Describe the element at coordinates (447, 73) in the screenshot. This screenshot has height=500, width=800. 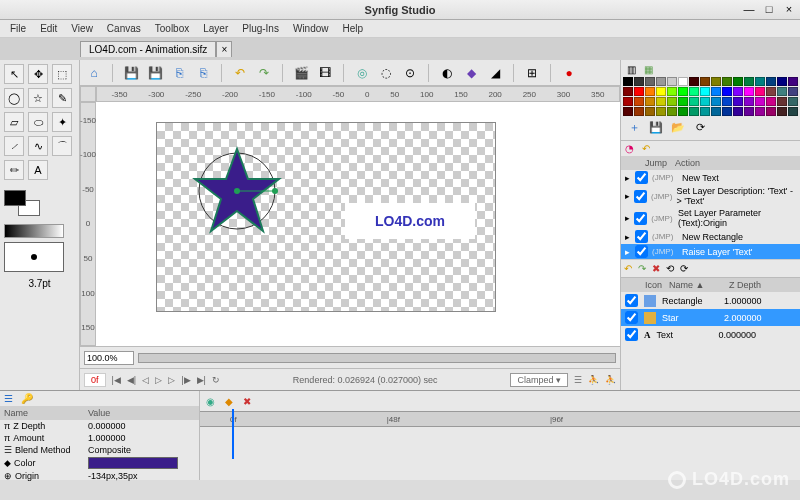
I see `quality-icon: ◐` at that location.